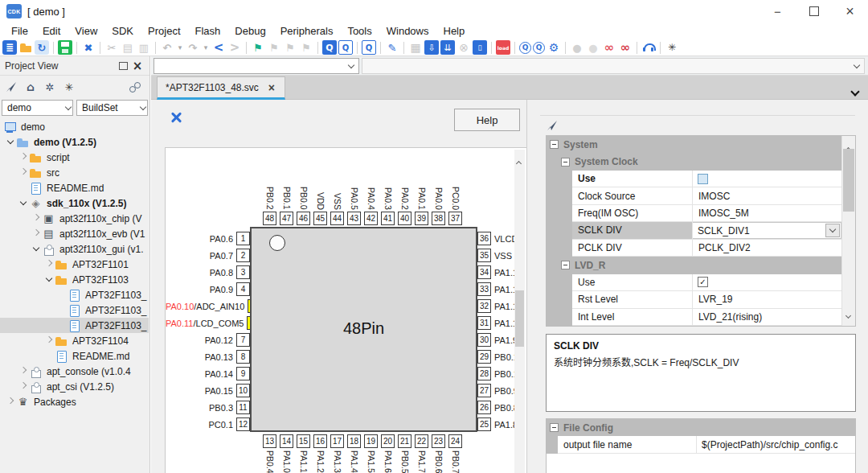 The width and height of the screenshot is (868, 473). I want to click on pin-number-box: 16, so click(320, 441).